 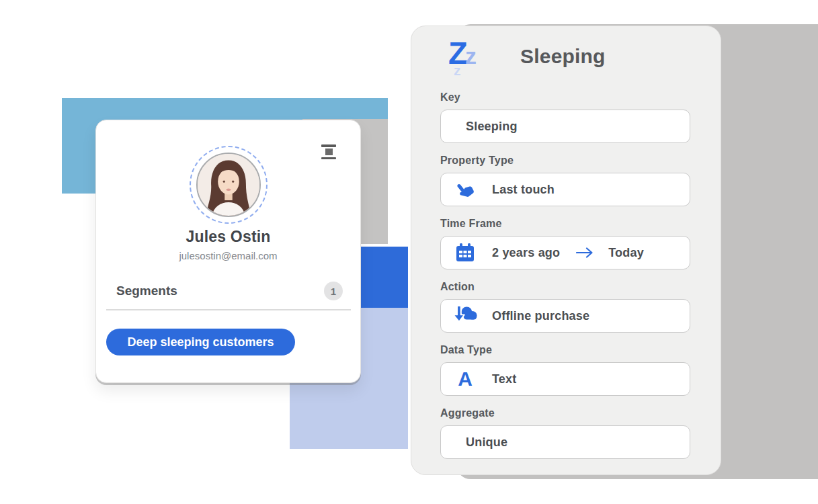 I want to click on profile-name: Jules Ostin, so click(x=229, y=237).